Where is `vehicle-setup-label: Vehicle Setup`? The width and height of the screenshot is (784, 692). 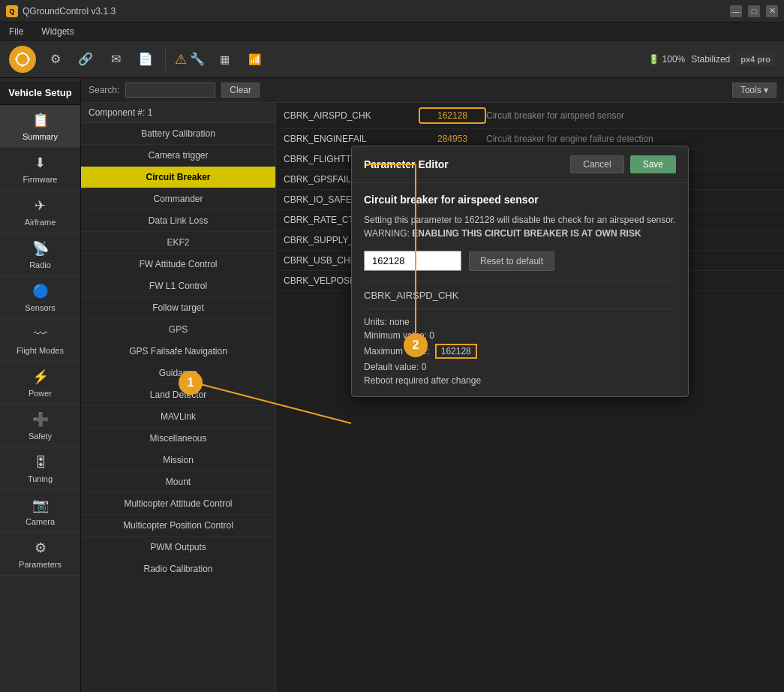 vehicle-setup-label: Vehicle Setup is located at coordinates (41, 93).